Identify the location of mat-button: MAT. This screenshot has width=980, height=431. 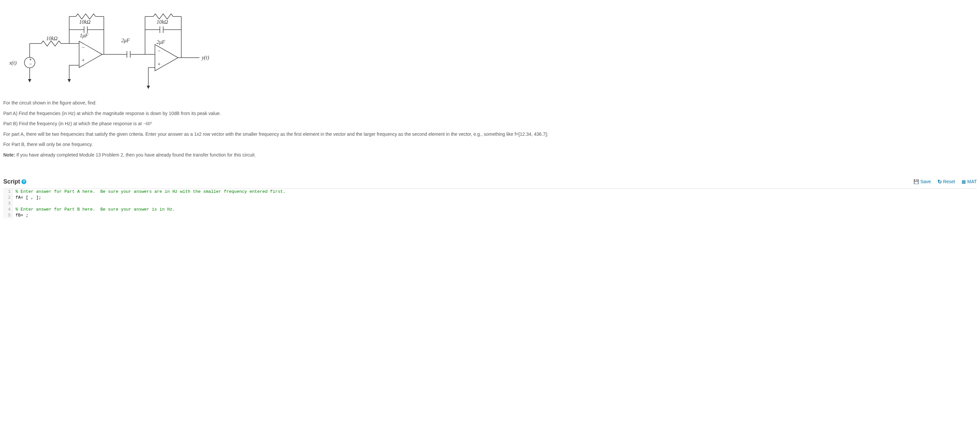
(969, 181).